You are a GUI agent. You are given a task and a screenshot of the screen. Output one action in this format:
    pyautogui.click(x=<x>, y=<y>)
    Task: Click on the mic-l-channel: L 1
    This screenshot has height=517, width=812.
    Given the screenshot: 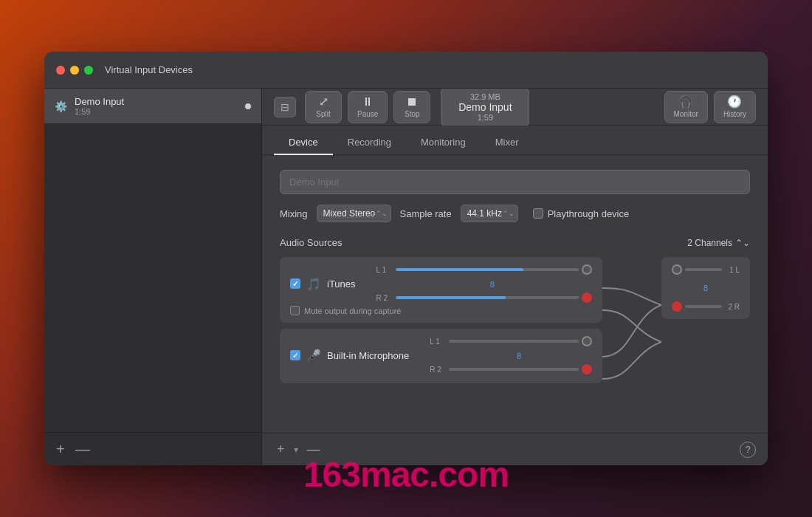 What is the action you would take?
    pyautogui.click(x=511, y=341)
    